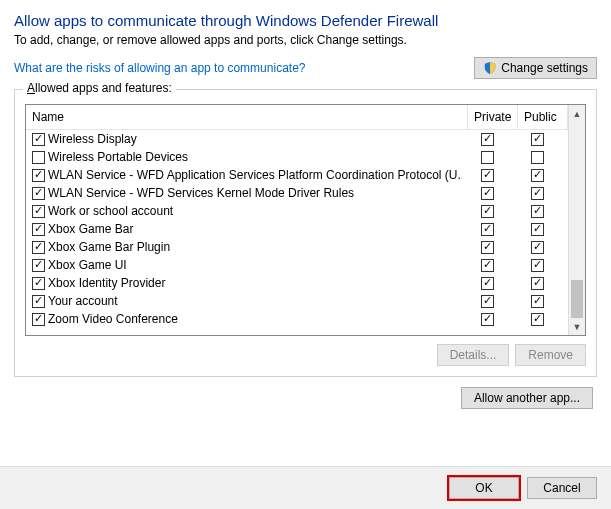 Image resolution: width=611 pixels, height=509 pixels. I want to click on risks-link: What are the risks of allowing an app to…, so click(160, 68).